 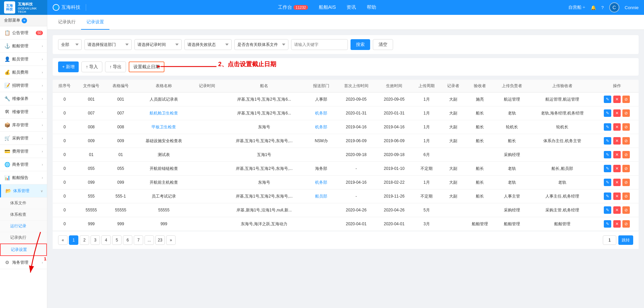 I want to click on globe-icon: 🌐, so click(x=56, y=7).